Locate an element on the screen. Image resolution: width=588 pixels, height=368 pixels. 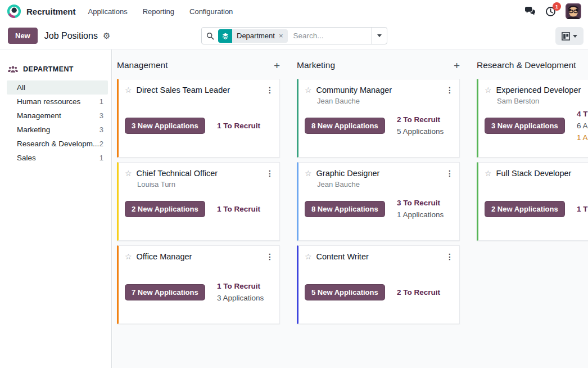
view-switcher-button is located at coordinates (569, 36).